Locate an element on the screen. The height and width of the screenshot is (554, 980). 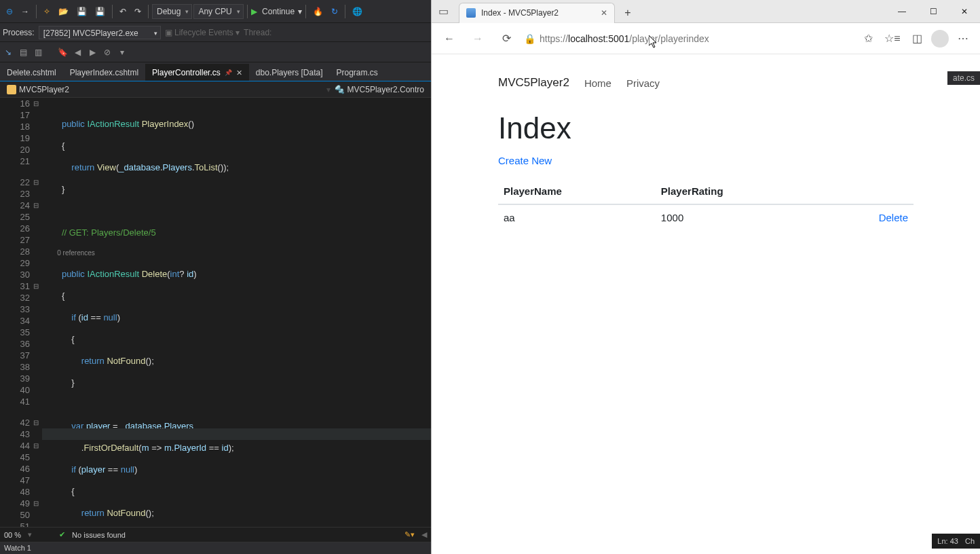
cell-rating: 1000 is located at coordinates (738, 217).